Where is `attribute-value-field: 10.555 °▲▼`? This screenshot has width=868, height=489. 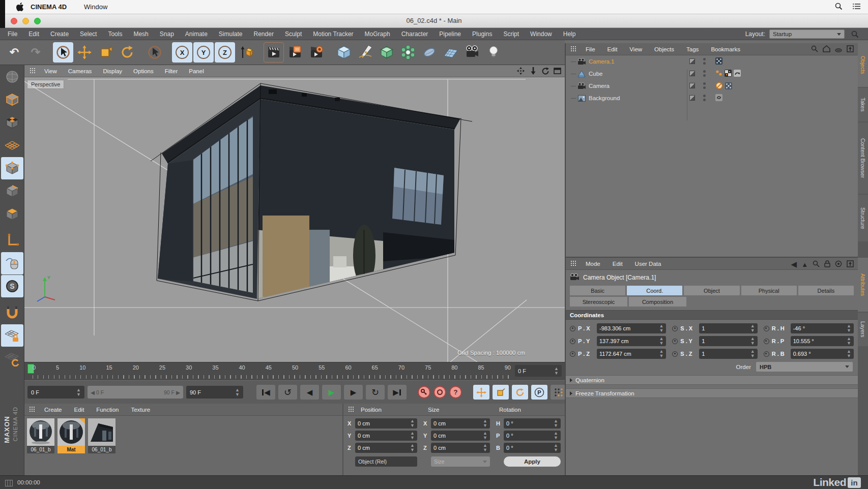 attribute-value-field: 10.555 °▲▼ is located at coordinates (822, 341).